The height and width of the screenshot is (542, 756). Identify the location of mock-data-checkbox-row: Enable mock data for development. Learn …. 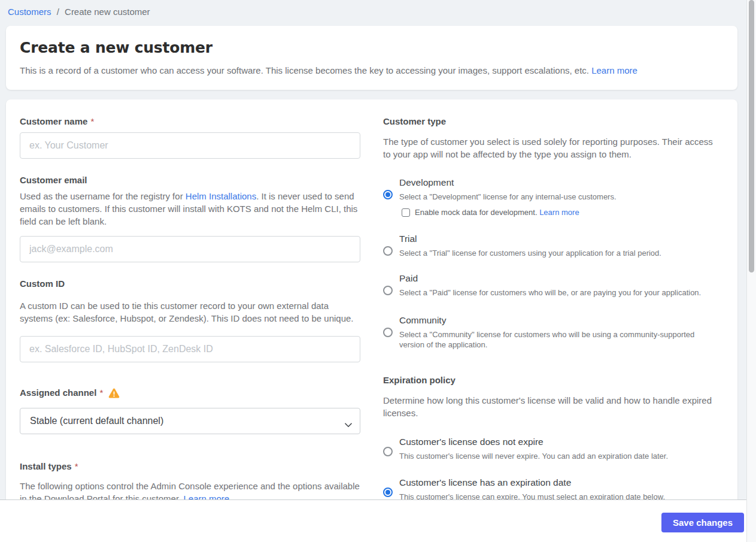
(558, 212).